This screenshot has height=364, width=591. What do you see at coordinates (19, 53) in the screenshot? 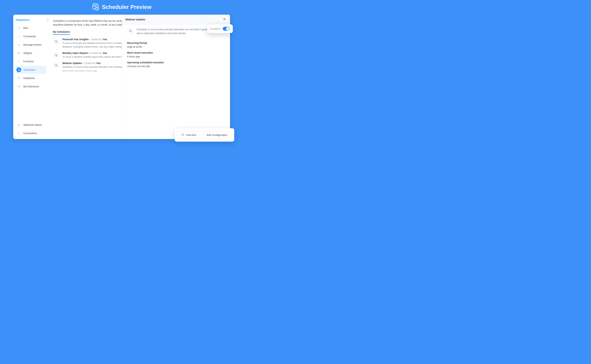
I see `grid-icon` at bounding box center [19, 53].